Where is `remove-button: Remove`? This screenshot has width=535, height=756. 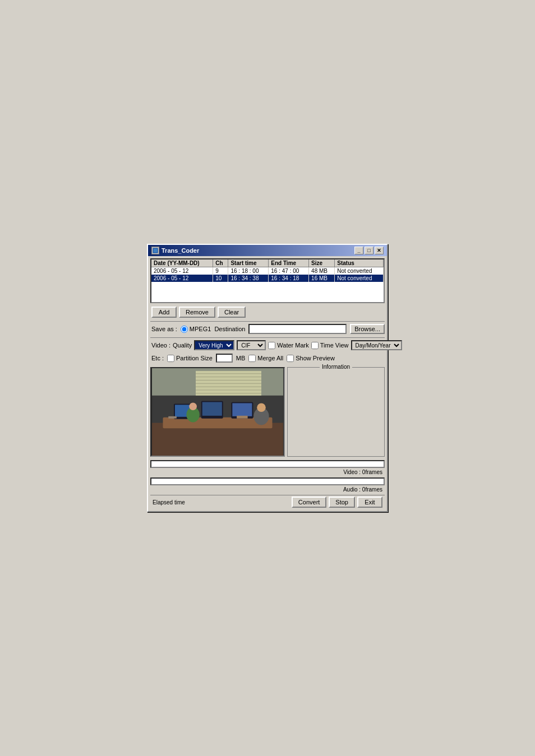 remove-button: Remove is located at coordinates (197, 312).